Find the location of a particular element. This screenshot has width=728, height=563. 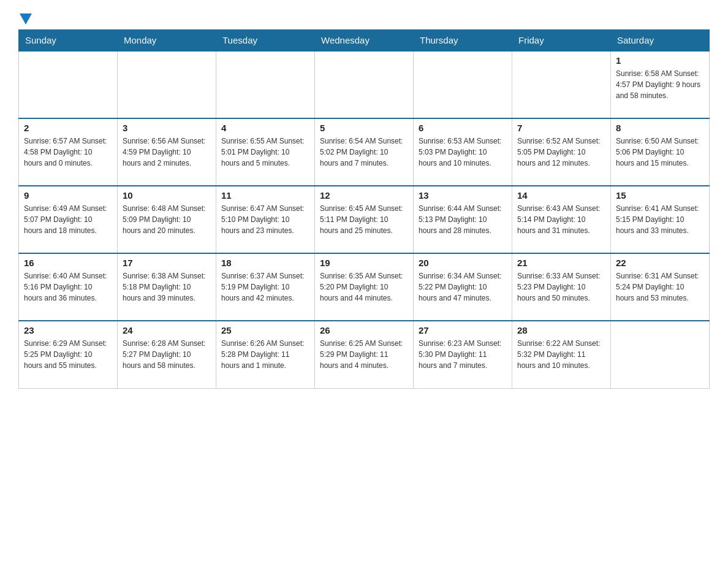

calendar-cell: 25Sunrise: 6:26 AM Sunset: 5:28 PM Dayli… is located at coordinates (266, 354).